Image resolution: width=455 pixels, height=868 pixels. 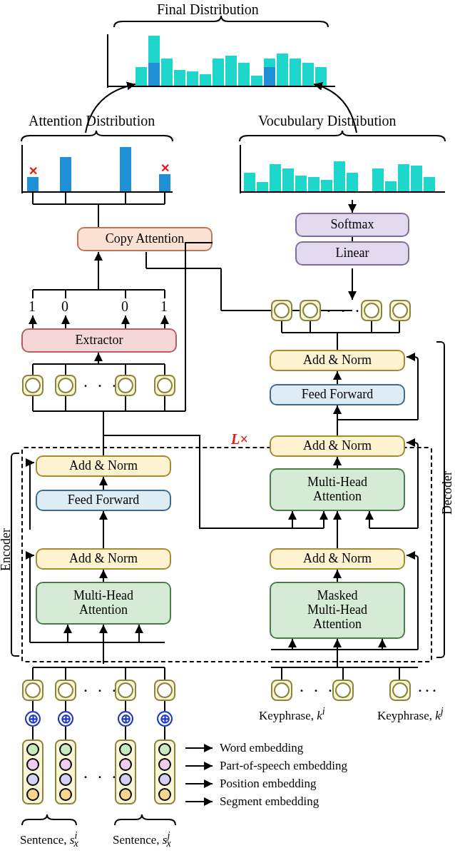 I want to click on dec-mha: Multi-Head Attention, so click(x=337, y=490).